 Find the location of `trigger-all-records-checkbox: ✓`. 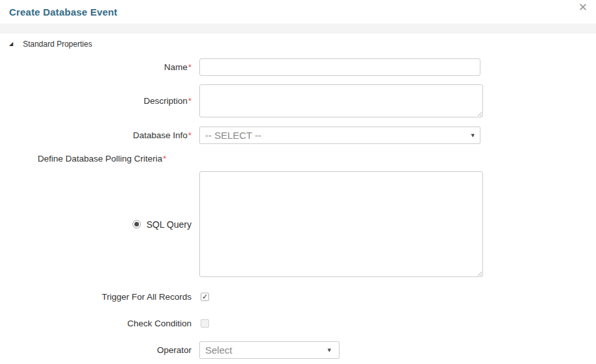

trigger-all-records-checkbox: ✓ is located at coordinates (205, 297).